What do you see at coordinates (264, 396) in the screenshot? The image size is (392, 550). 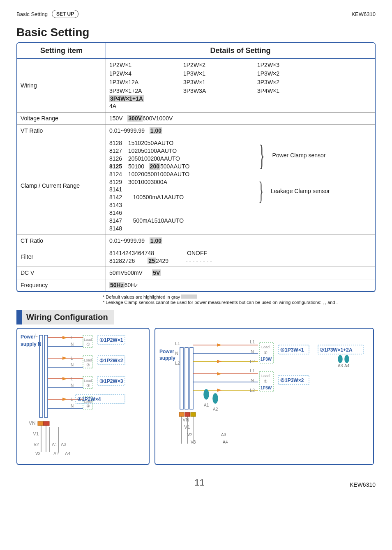 I see `wiring-diagram-b: Power supply L1 N L2 L1 N L2` at bounding box center [264, 396].